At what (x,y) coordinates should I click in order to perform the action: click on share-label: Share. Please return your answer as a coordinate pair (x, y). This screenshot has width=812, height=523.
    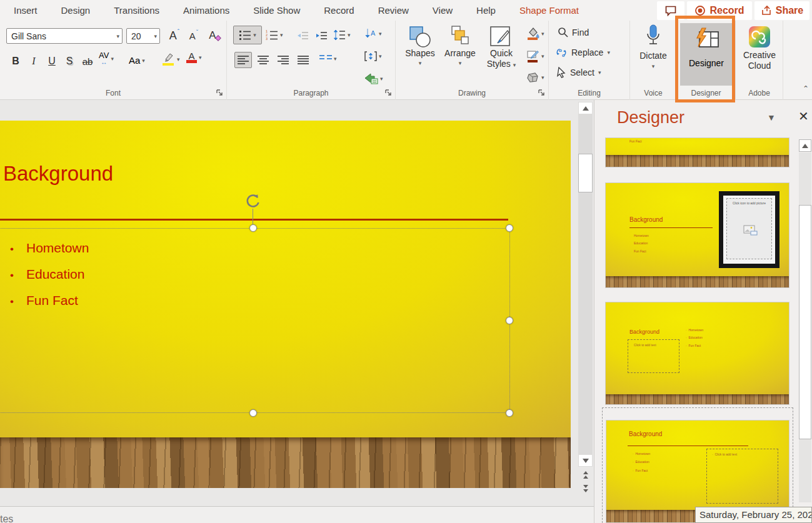
    Looking at the image, I should click on (789, 11).